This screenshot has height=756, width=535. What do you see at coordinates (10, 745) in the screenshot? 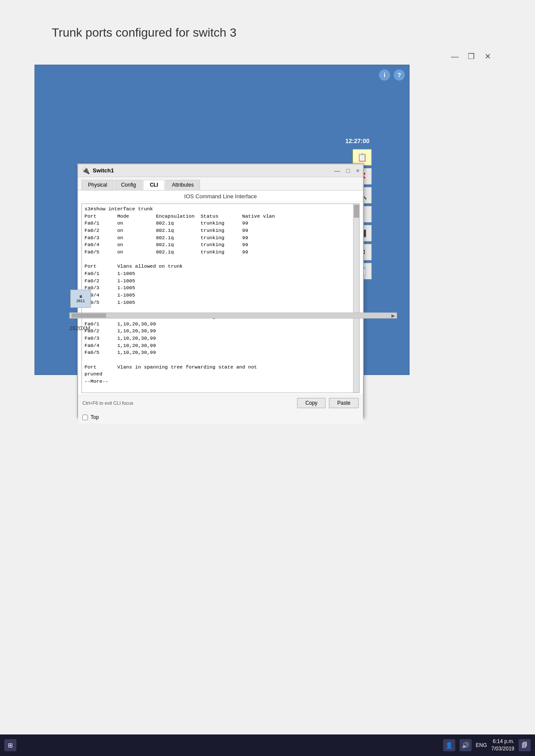
I see `taskbar-left: ⊞` at bounding box center [10, 745].